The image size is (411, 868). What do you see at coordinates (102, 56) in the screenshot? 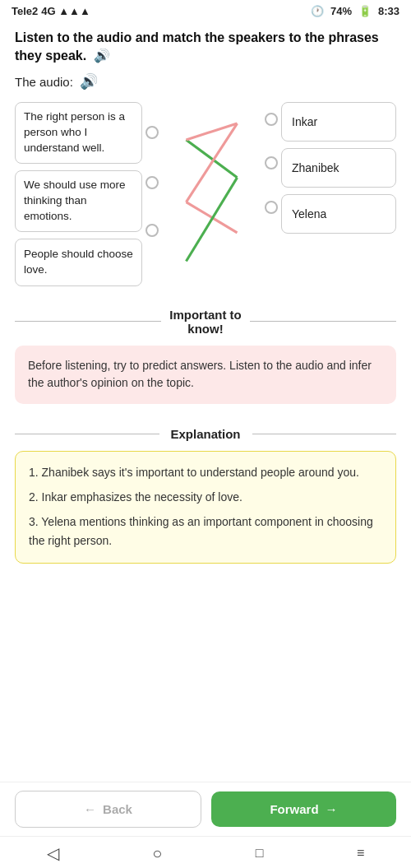
I see `speaker-icon: 🔊` at bounding box center [102, 56].